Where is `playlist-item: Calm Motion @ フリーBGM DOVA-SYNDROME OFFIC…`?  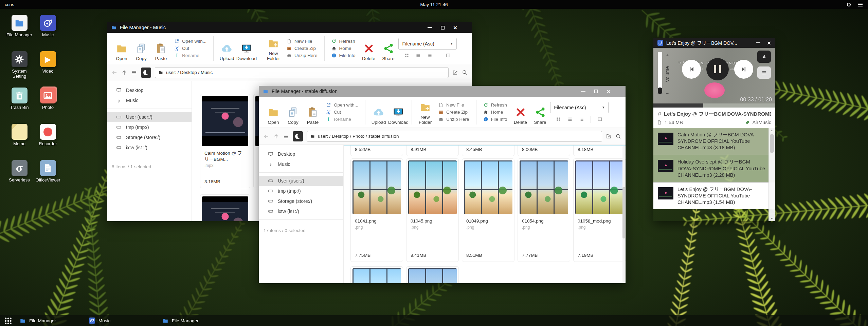
playlist-item: Calm Motion @ フリーBGM DOVA-SYNDROME OFFIC… is located at coordinates (714, 141).